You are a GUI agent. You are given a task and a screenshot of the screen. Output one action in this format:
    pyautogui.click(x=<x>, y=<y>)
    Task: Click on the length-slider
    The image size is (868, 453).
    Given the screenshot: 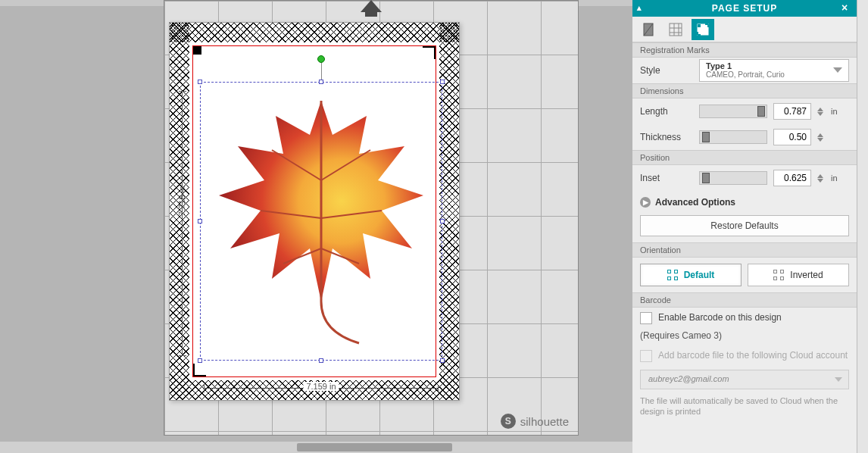 What is the action you would take?
    pyautogui.click(x=733, y=111)
    